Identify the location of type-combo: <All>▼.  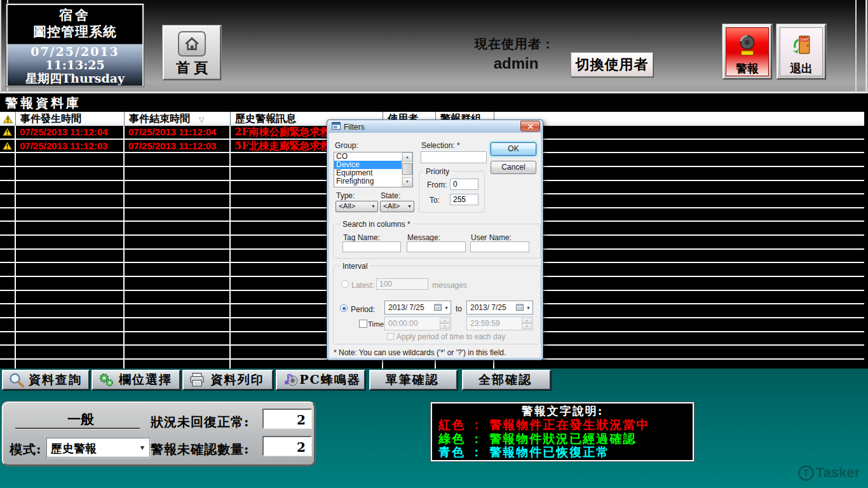
(357, 207).